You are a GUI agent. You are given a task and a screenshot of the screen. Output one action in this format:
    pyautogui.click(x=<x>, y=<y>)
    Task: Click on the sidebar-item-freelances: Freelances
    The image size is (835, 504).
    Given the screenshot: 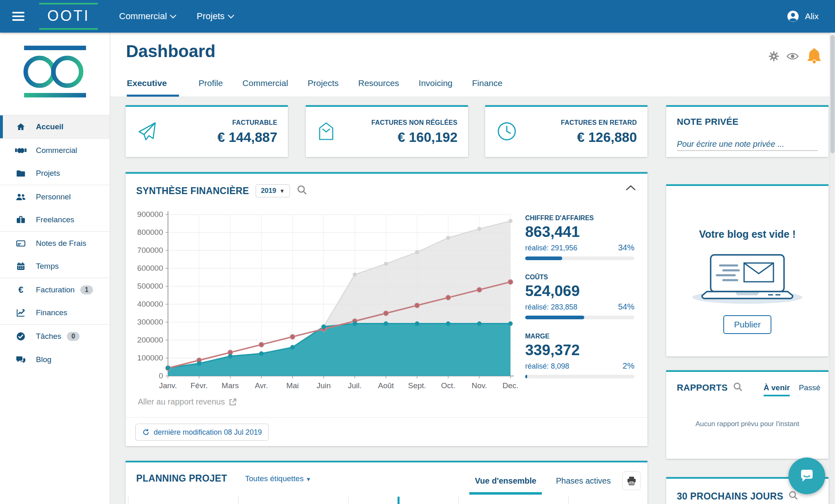 What is the action you would take?
    pyautogui.click(x=55, y=220)
    